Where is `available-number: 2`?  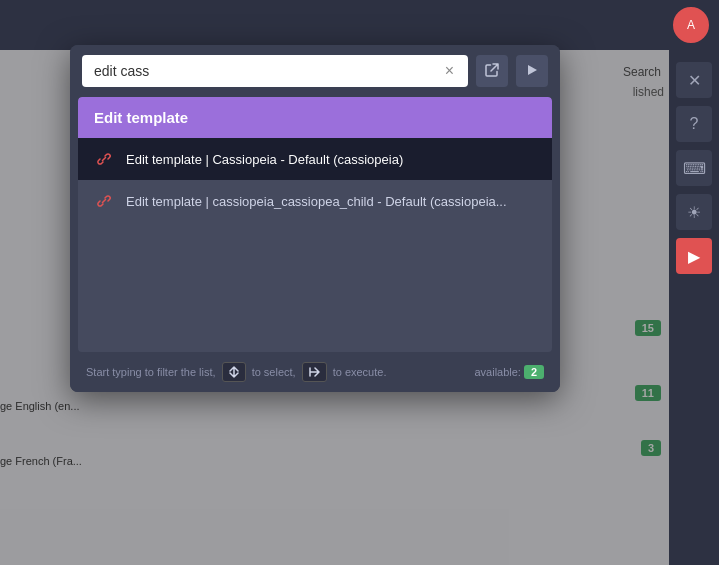
available-number: 2 is located at coordinates (534, 372).